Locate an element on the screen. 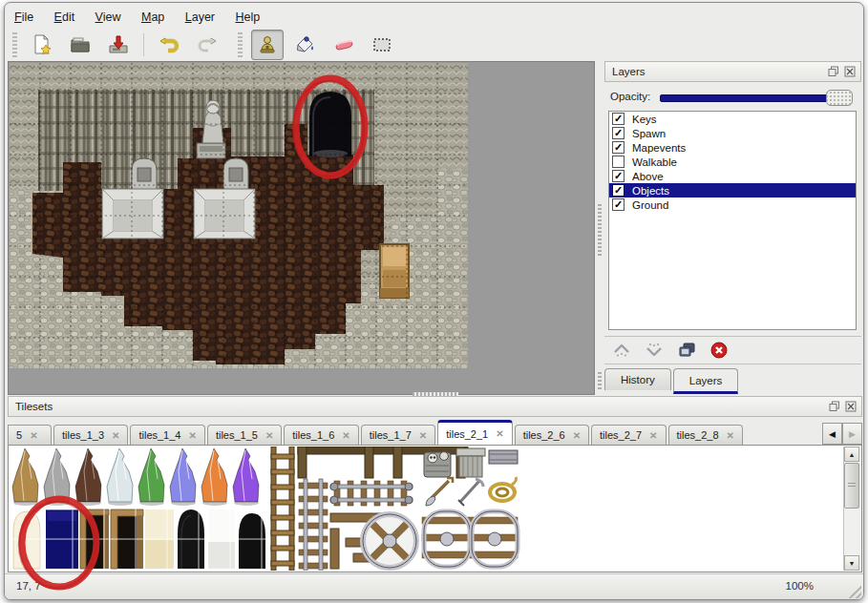 The width and height of the screenshot is (868, 603). resize-grip is located at coordinates (854, 591).